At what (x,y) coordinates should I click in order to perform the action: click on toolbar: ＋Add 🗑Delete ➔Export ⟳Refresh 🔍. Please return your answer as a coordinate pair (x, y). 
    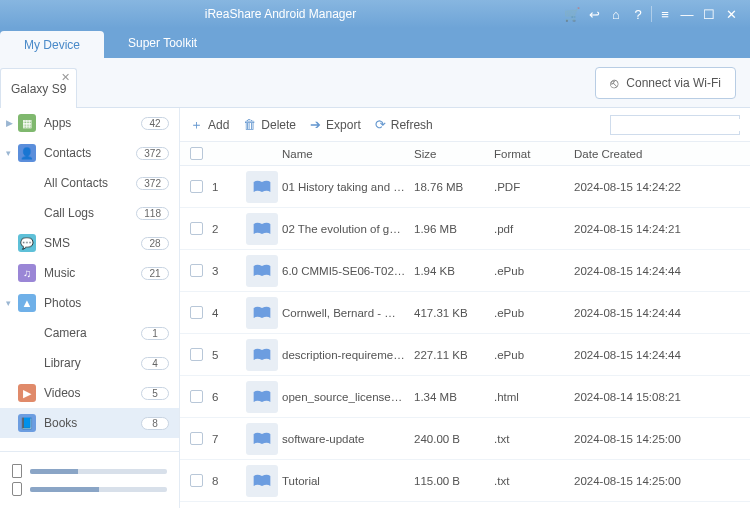
    Looking at the image, I should click on (465, 125).